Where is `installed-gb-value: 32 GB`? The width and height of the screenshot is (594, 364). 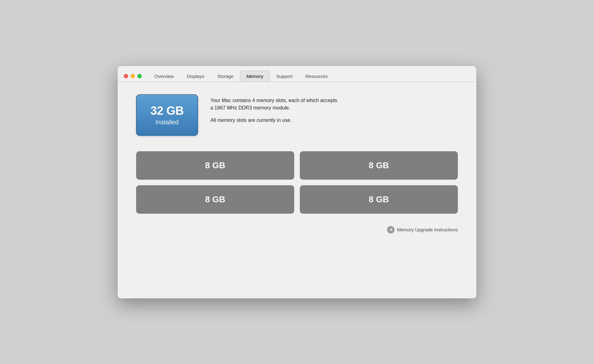
installed-gb-value: 32 GB is located at coordinates (167, 111).